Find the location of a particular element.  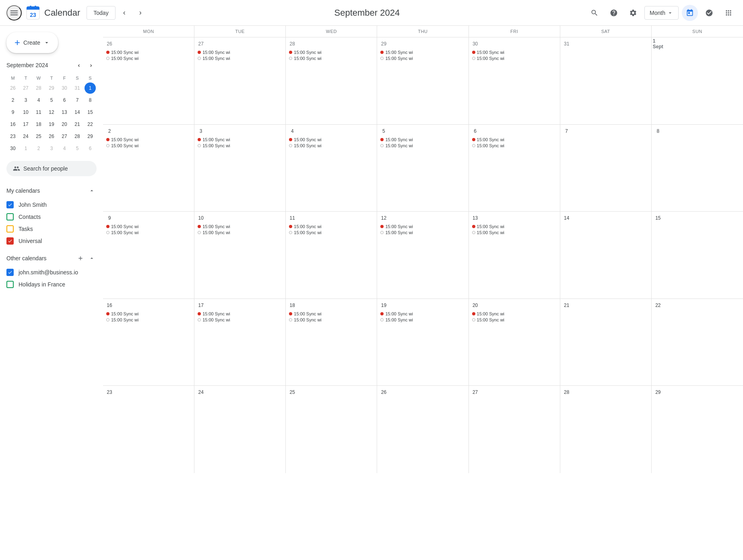

mini-cal-day: 3 is located at coordinates (52, 148).